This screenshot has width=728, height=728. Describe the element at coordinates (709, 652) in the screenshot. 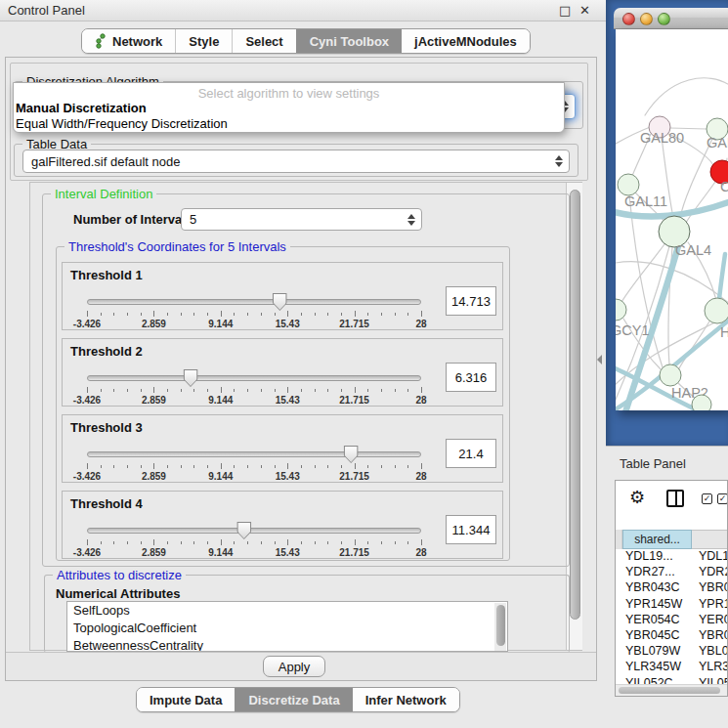

I see `cell-name: YBL079W` at that location.